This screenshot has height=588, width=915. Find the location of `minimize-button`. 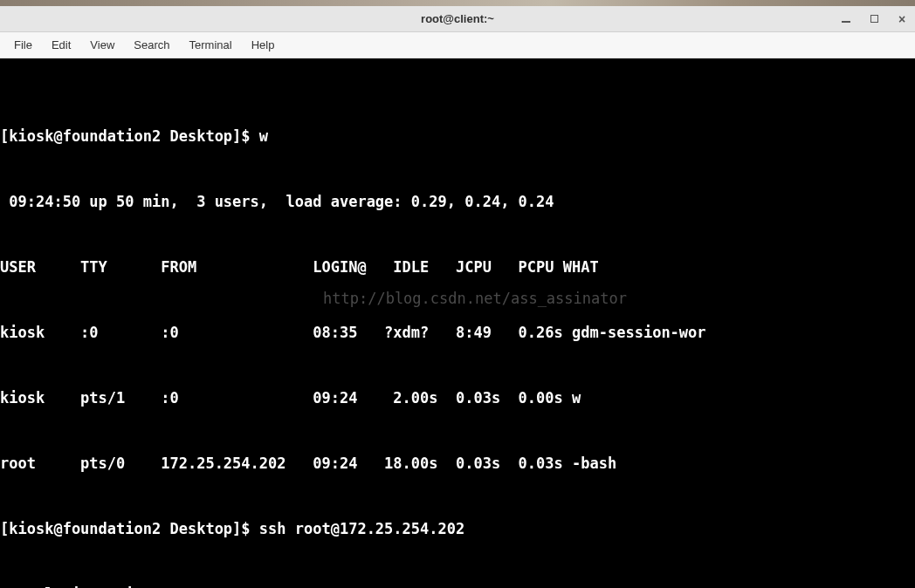

minimize-button is located at coordinates (846, 19).